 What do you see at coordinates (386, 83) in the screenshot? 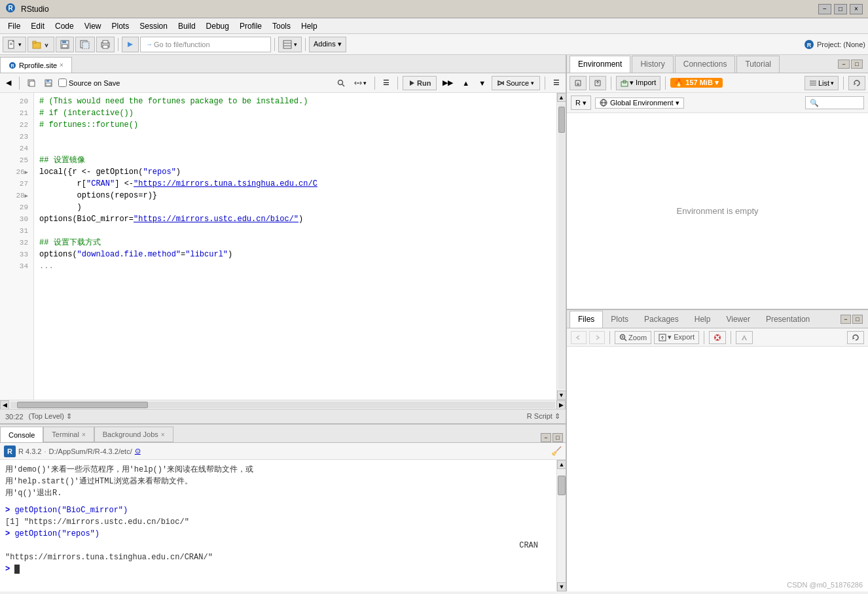
I see `format-button: ☰` at bounding box center [386, 83].